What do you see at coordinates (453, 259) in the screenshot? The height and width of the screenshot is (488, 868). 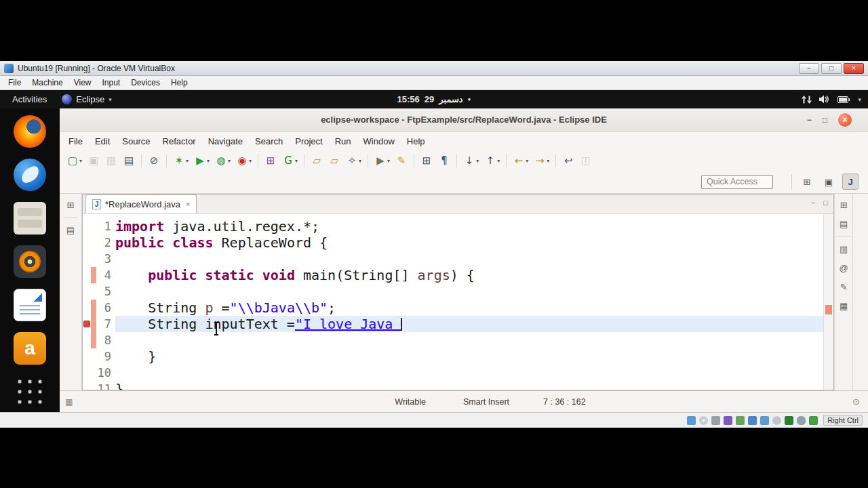 I see `code-line-3: 3` at bounding box center [453, 259].